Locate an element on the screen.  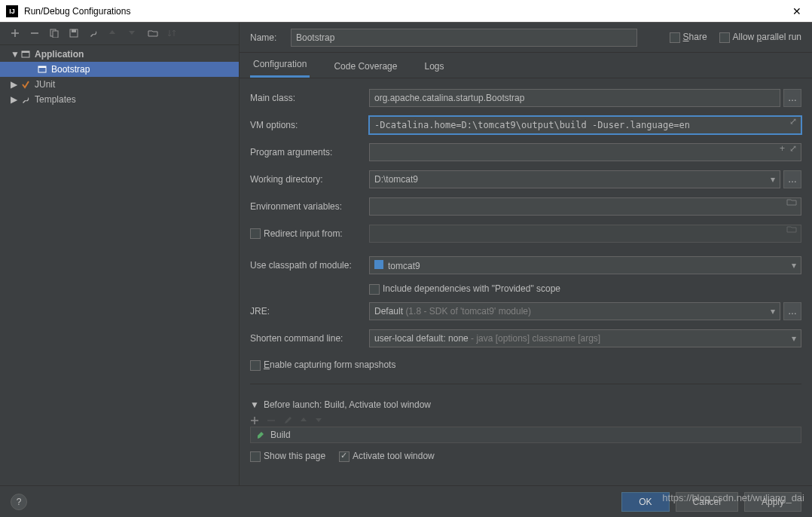
parallel-checkbox: Allow parallel run is located at coordinates (761, 38).